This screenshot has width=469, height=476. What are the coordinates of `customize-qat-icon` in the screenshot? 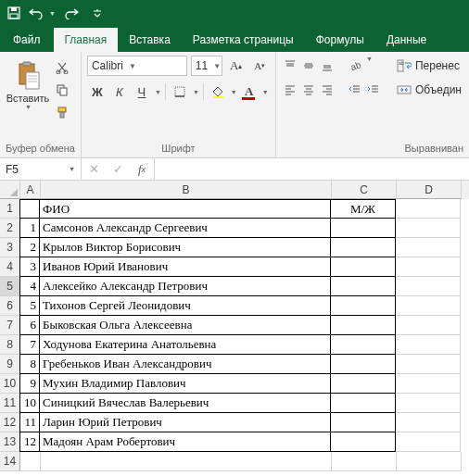 It's located at (97, 13).